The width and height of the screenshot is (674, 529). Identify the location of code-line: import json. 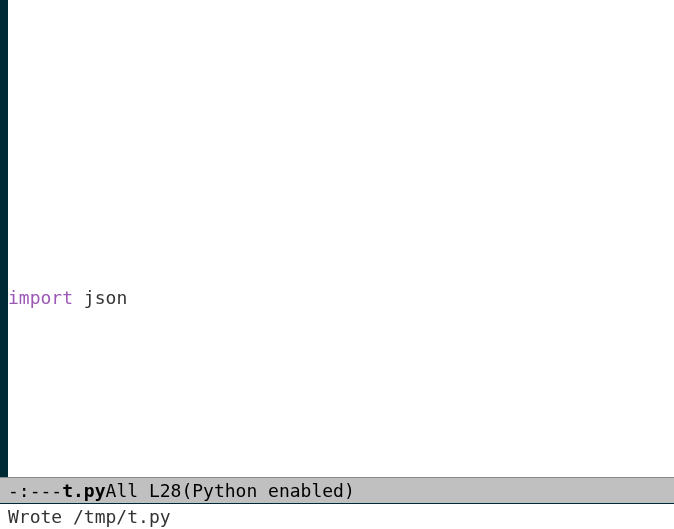
(341, 298).